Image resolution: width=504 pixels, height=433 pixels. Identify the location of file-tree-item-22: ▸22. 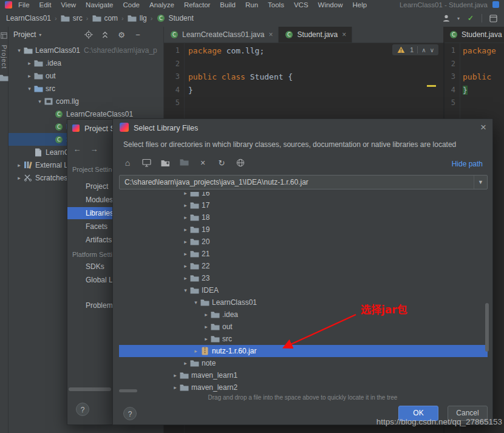
(304, 266).